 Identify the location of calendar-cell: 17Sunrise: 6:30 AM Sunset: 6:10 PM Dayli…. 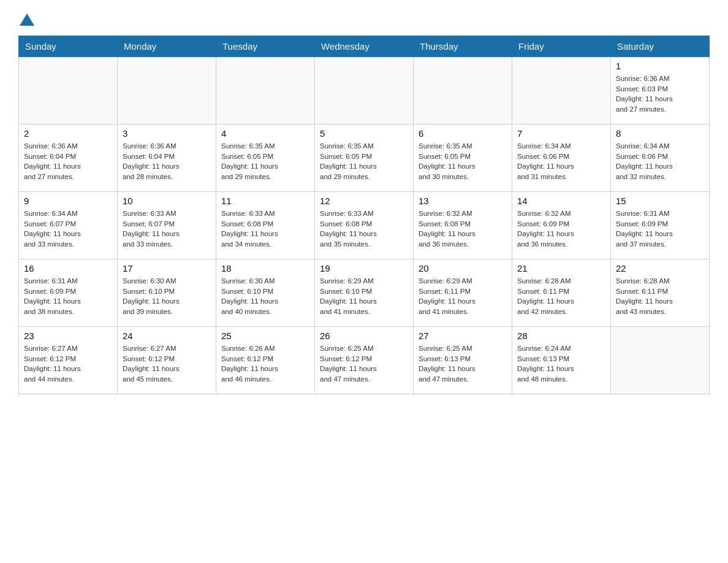
(167, 293).